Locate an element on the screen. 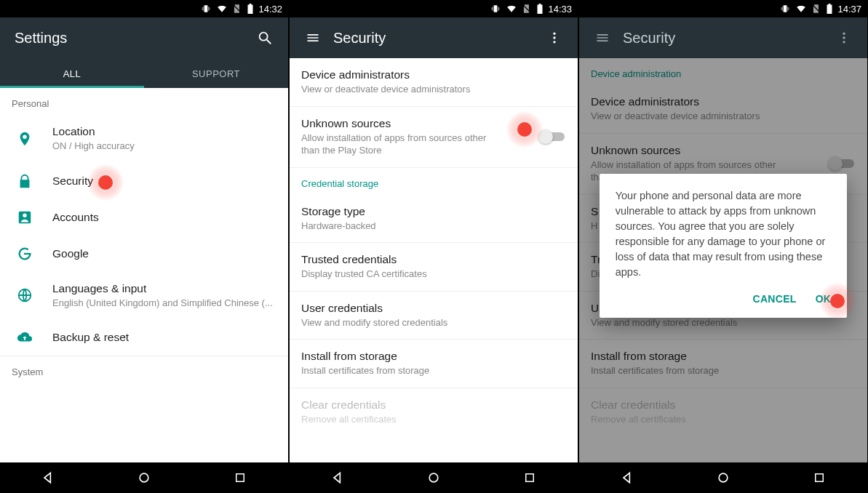 The width and height of the screenshot is (868, 493). item-sub: English (United Kingdom) and Simplified … is located at coordinates (164, 303).